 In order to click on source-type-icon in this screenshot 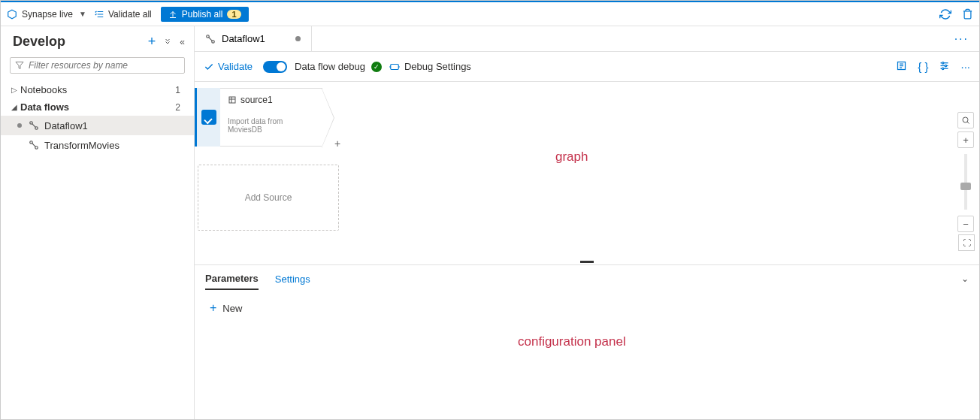, I will do `click(209, 117)`.